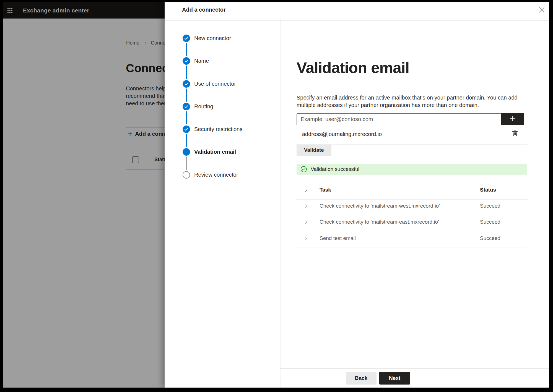  I want to click on step-label-routing: Routing, so click(204, 107).